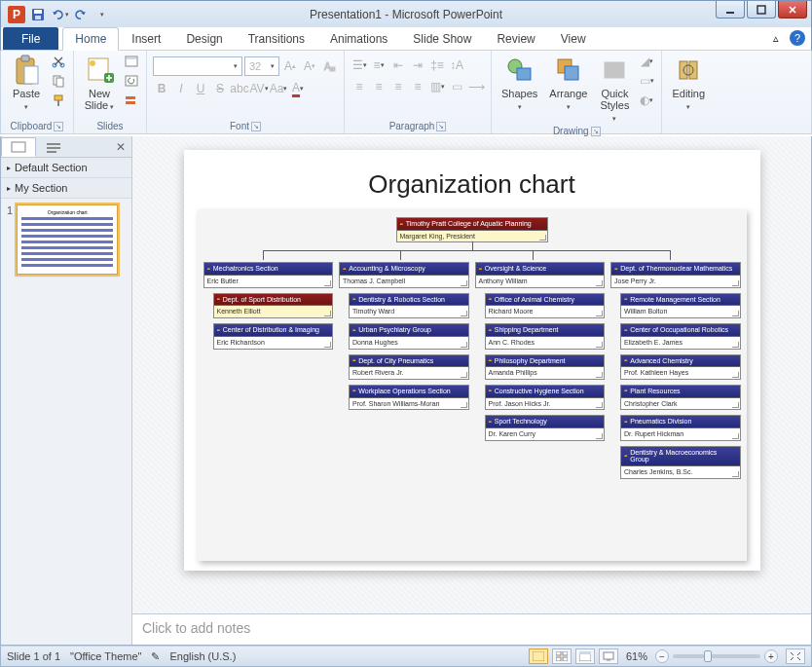  What do you see at coordinates (398, 87) in the screenshot?
I see `align-right-button: ≡` at bounding box center [398, 87].